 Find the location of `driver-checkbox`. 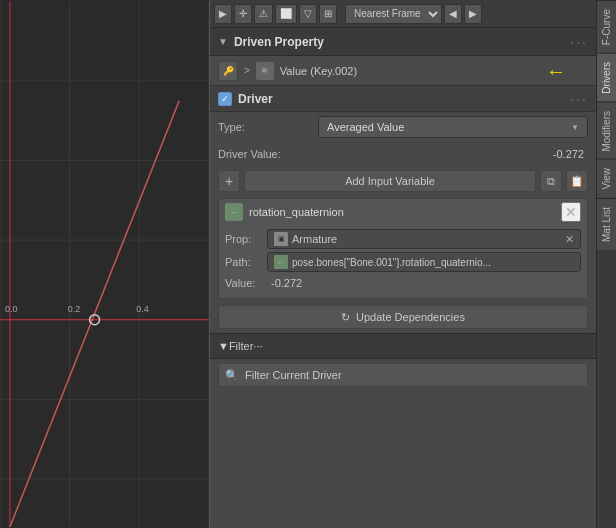

driver-checkbox is located at coordinates (225, 99).